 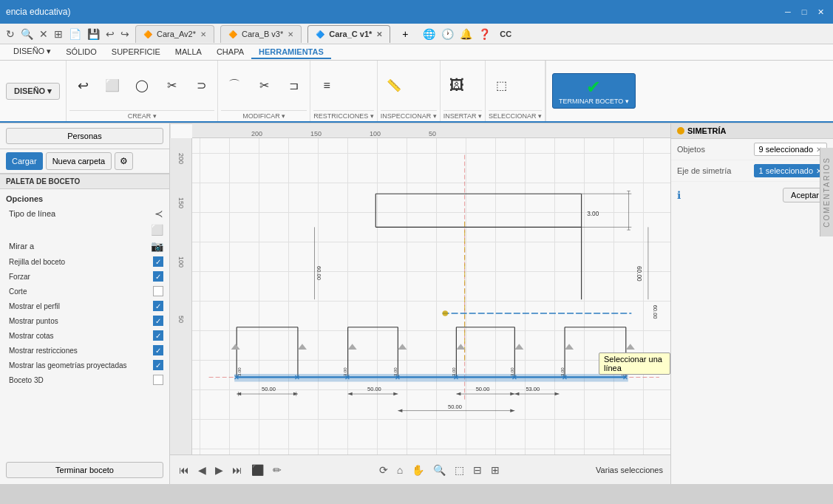 What do you see at coordinates (417, 92) in the screenshot?
I see `ribbon: DISEÑO ▾ ↩ ⬜ ◯ ✂` at bounding box center [417, 92].